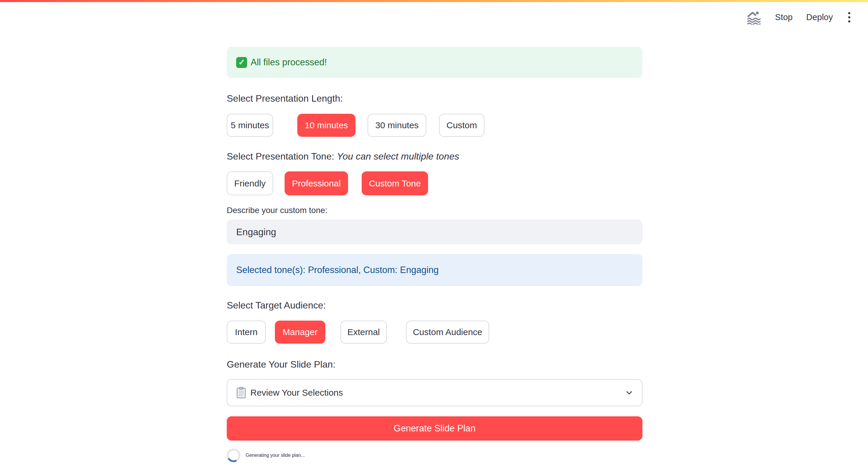 The height and width of the screenshot is (471, 868). What do you see at coordinates (849, 17) in the screenshot?
I see `kebab-menu-icon` at bounding box center [849, 17].